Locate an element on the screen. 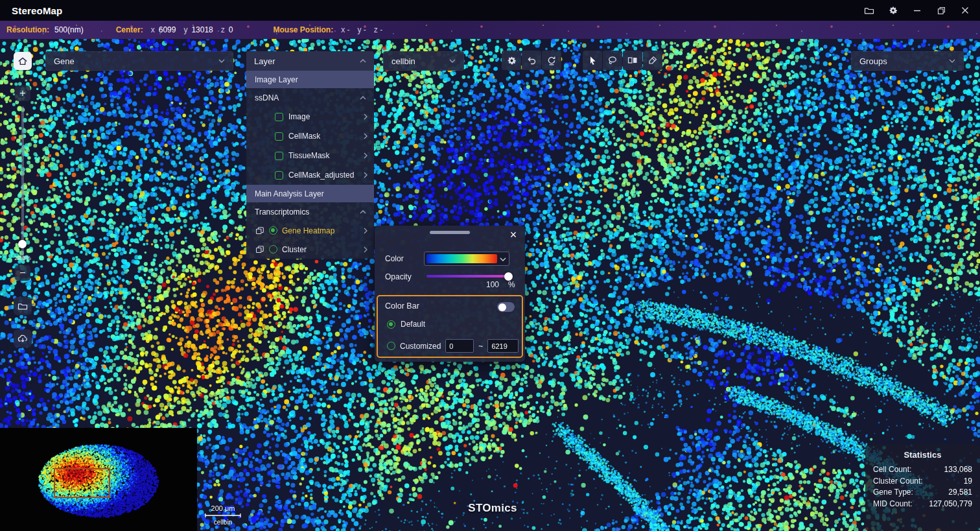 This screenshot has width=980, height=531. default-radio is located at coordinates (391, 324).